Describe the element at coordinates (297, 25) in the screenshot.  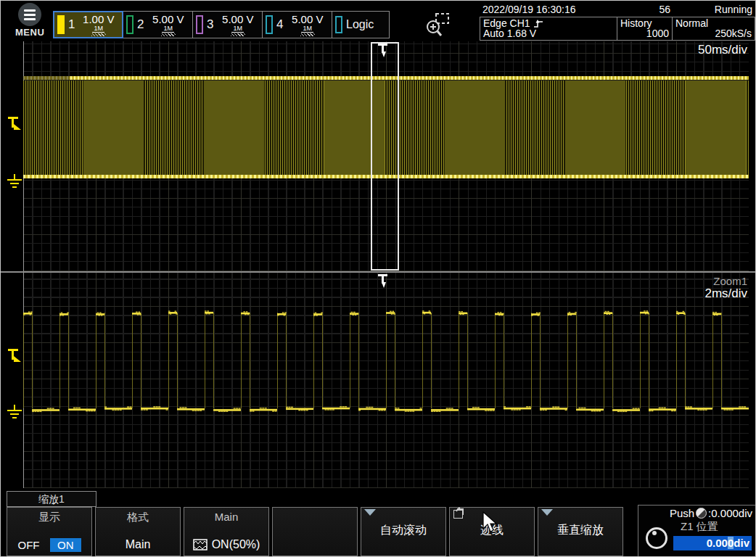
I see `channel-4-button: 4 5.00 V 1M` at that location.